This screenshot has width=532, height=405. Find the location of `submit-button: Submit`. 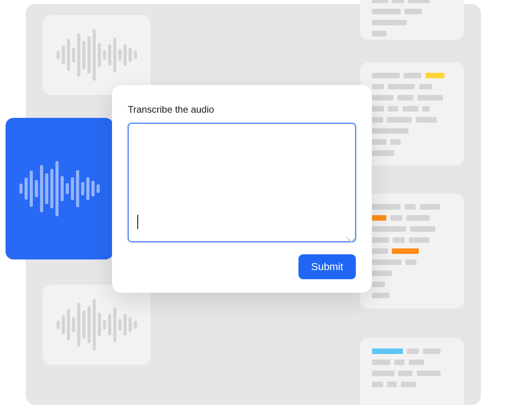

submit-button: Submit is located at coordinates (327, 267).